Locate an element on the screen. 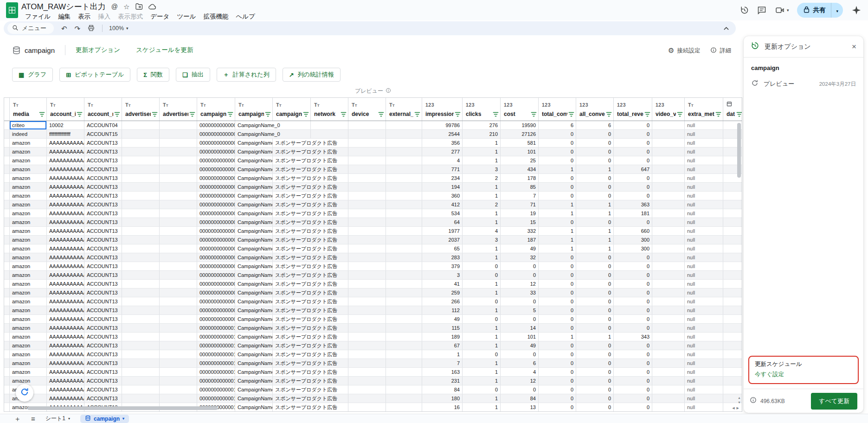 The image size is (868, 423). horizontal-scroll-arrows: ◀▶ is located at coordinates (736, 408).